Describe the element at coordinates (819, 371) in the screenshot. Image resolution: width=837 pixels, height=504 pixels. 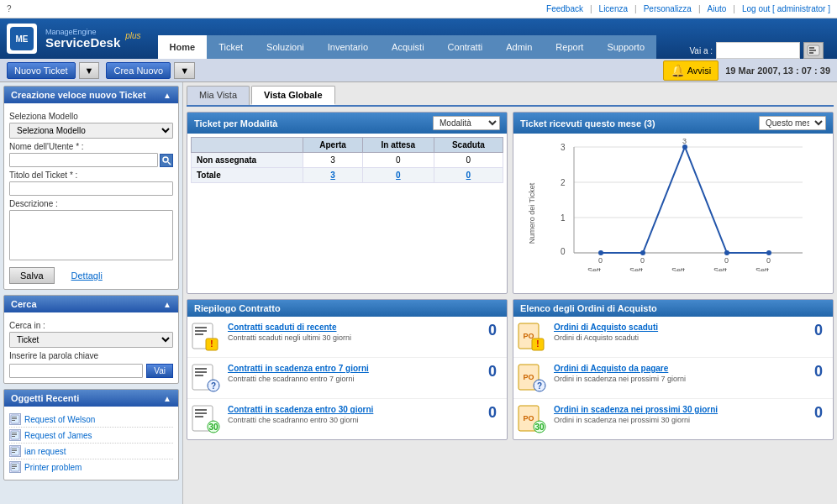
I see `acquisti-count-2: 0` at that location.